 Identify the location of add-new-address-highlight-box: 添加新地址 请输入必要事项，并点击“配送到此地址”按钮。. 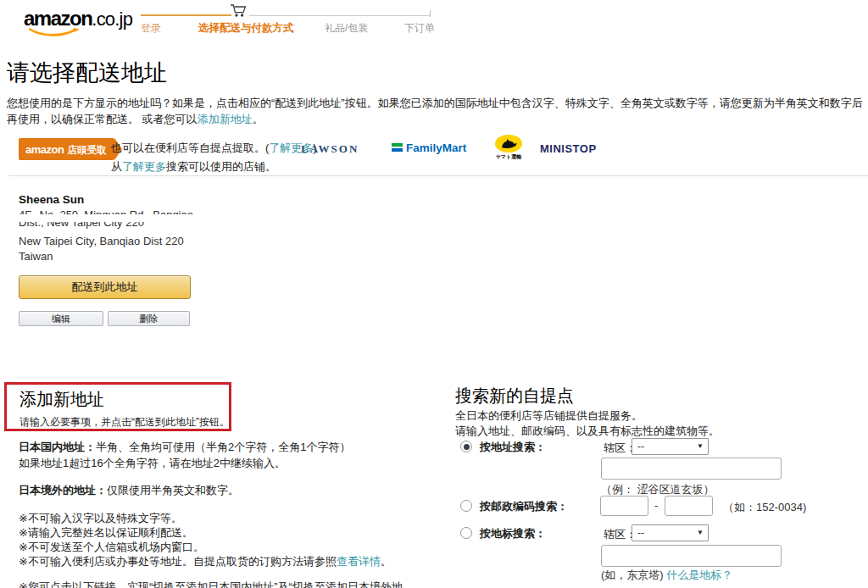
(118, 407).